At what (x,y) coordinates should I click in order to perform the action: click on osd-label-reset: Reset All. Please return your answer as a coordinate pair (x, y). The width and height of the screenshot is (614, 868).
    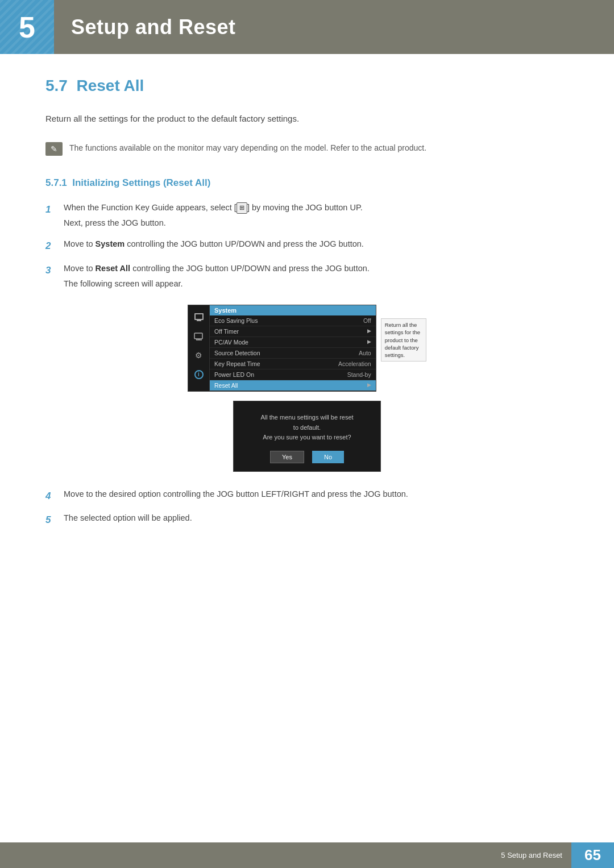
    Looking at the image, I should click on (226, 385).